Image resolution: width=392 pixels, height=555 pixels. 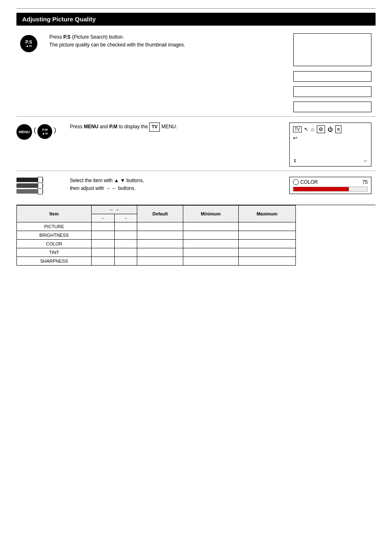 What do you see at coordinates (41, 185) in the screenshot?
I see `row3-sliders` at bounding box center [41, 185].